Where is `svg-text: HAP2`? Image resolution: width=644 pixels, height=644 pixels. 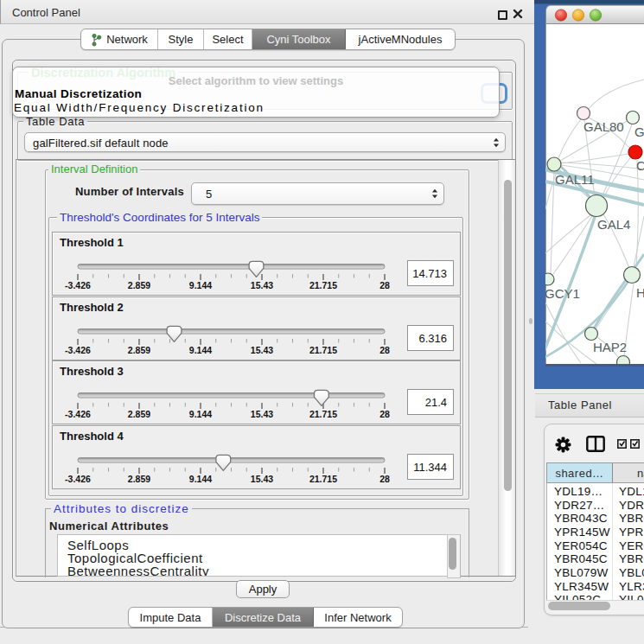 svg-text: HAP2 is located at coordinates (610, 348).